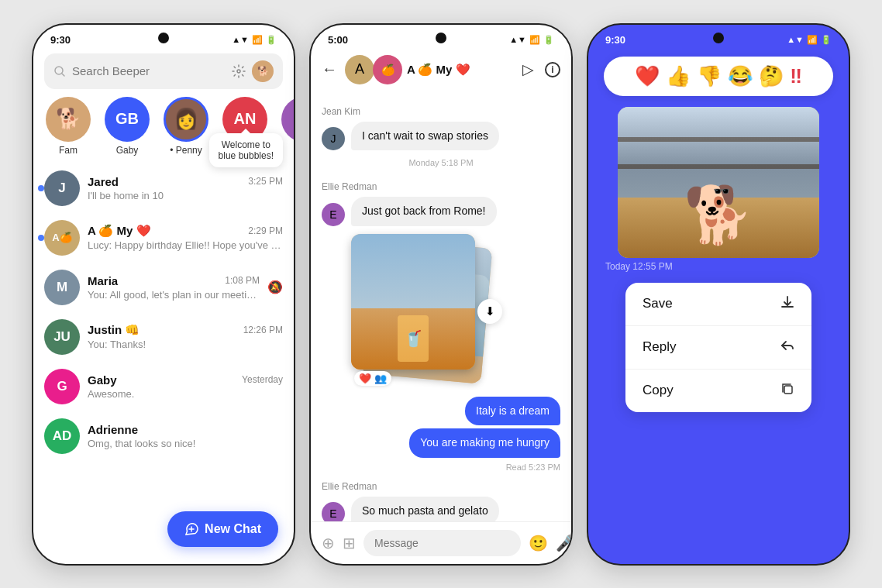  What do you see at coordinates (103, 181) in the screenshot?
I see `chat-name: Jared` at bounding box center [103, 181].